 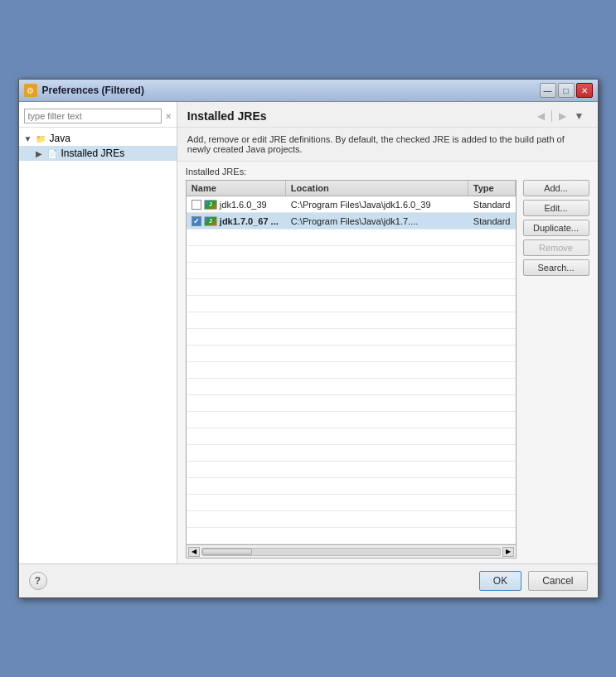 What do you see at coordinates (377, 205) in the screenshot?
I see `row-1-location: C:\Program Files\Java\jdk1.6.0_39` at bounding box center [377, 205].